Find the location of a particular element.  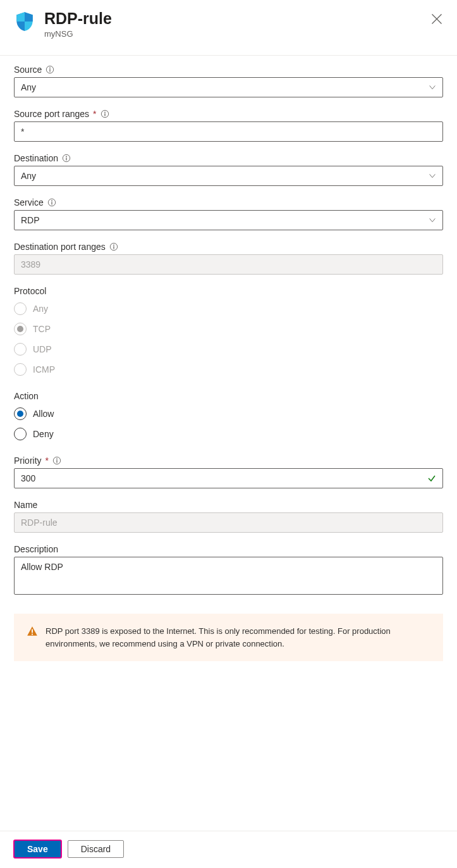

priority-label: Priority is located at coordinates (28, 461).